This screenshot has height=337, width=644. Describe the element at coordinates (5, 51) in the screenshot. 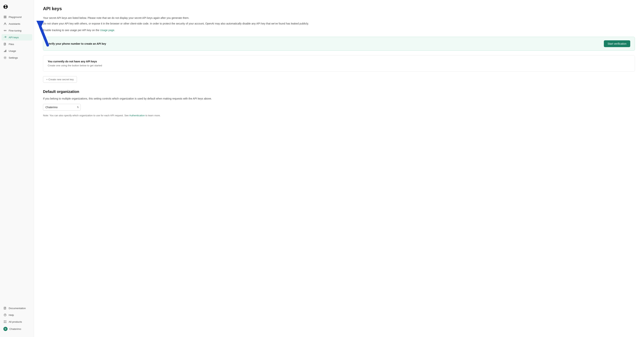

I see `usage-icon` at that location.